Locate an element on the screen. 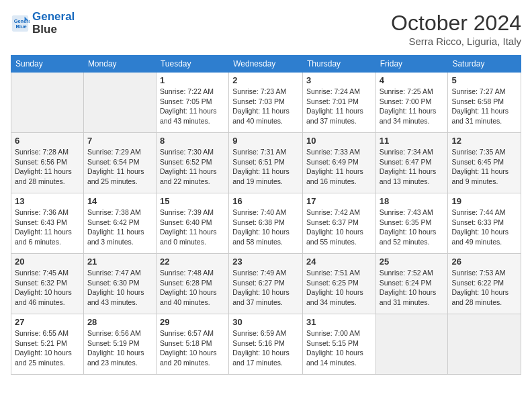  day-number: 15 is located at coordinates (192, 201).